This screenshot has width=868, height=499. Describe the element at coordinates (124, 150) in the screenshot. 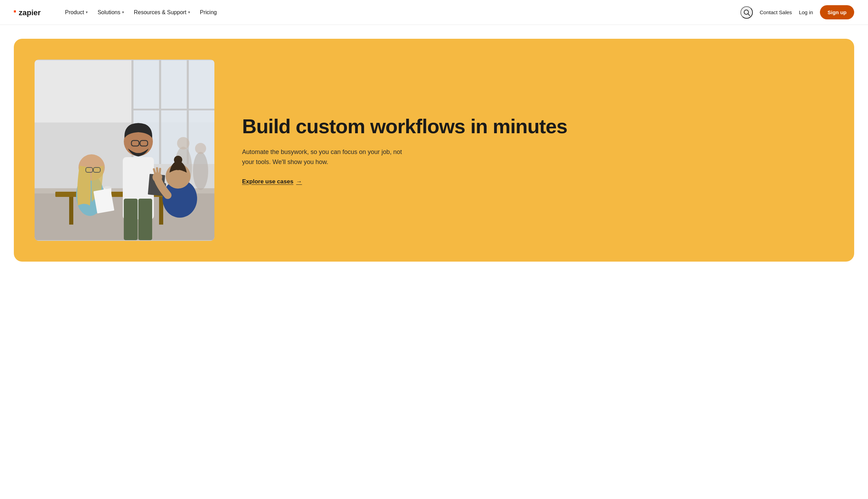

I see `hero-image-container` at that location.